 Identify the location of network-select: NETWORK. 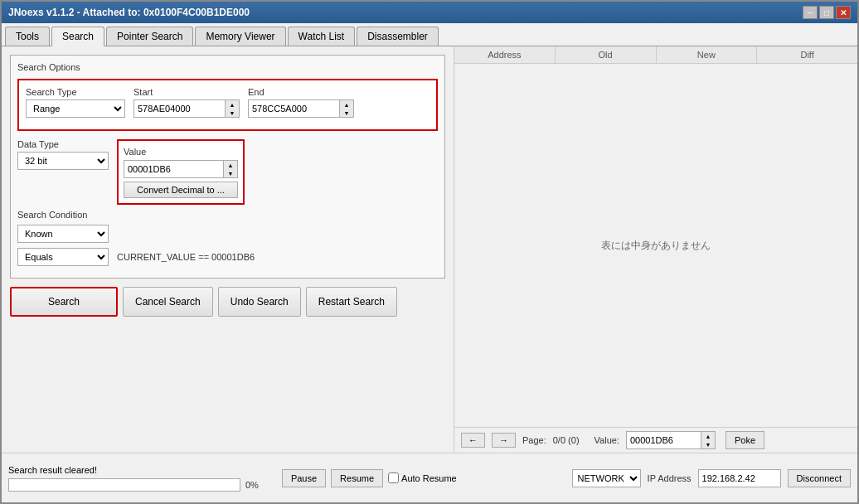
(607, 478).